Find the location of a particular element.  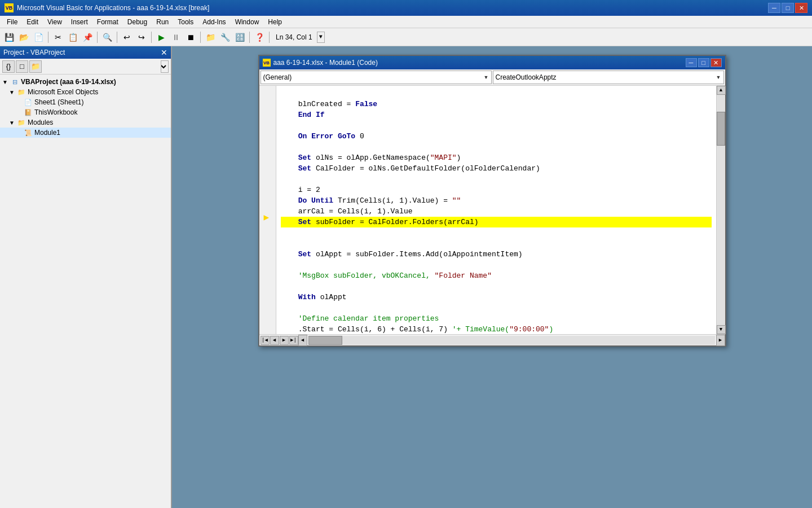

toolbar-run-btn: ▶ is located at coordinates (161, 37).